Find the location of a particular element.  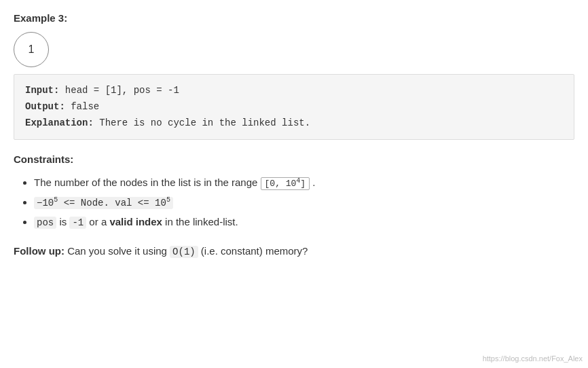

followup-text2: (i.e. constant) memory? is located at coordinates (253, 251).